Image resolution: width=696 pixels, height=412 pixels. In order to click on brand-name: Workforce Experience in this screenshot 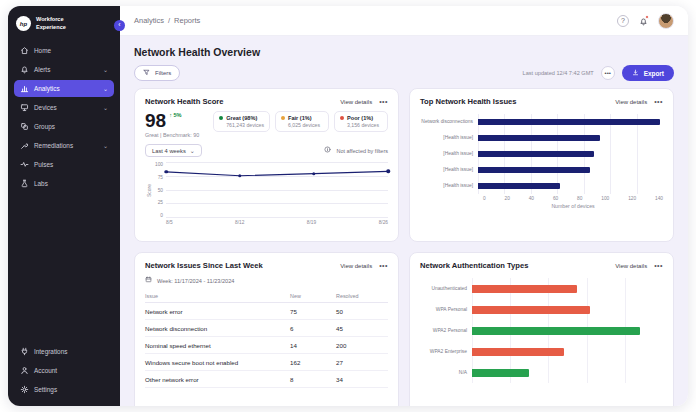, I will do `click(51, 24)`.